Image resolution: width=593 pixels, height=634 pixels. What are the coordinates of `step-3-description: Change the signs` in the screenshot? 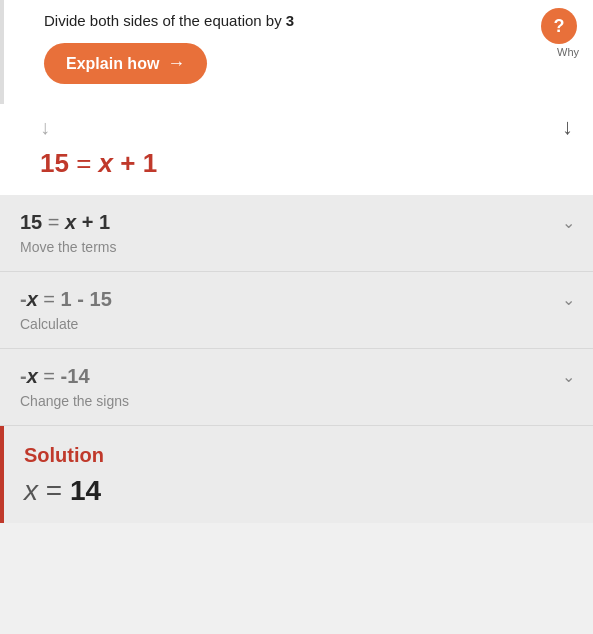 It's located at (296, 401).